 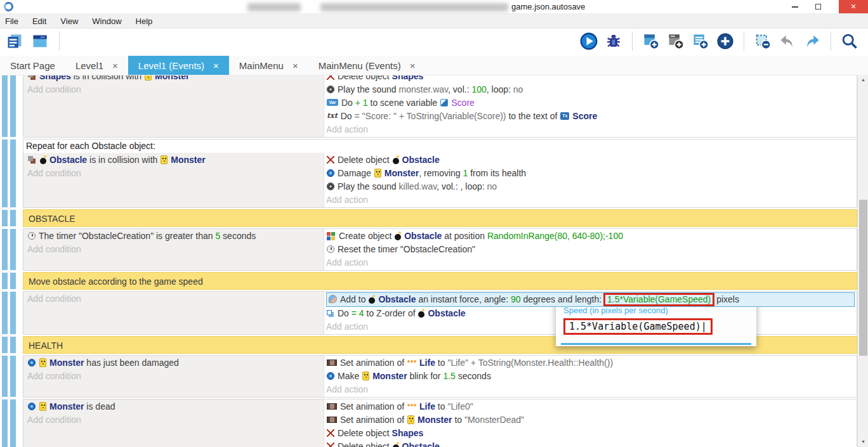 I want to click on scroll-up-arrow-icon: ▲, so click(x=863, y=80).